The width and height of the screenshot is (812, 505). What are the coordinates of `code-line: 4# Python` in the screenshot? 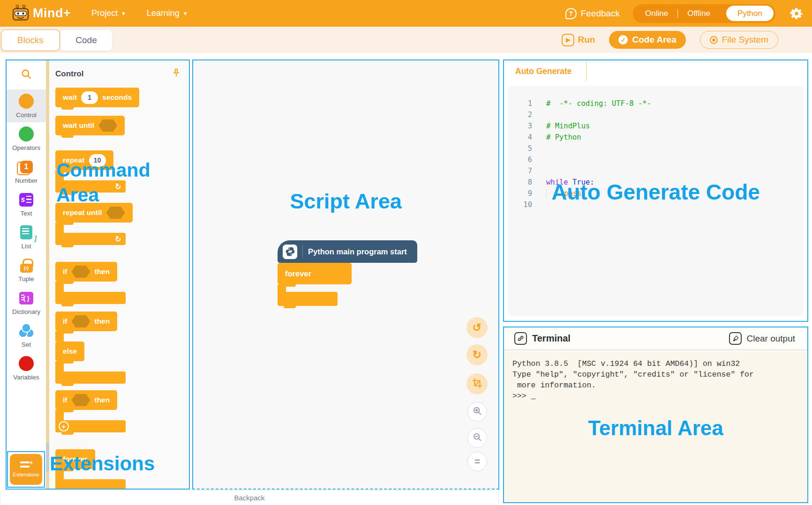 It's located at (655, 137).